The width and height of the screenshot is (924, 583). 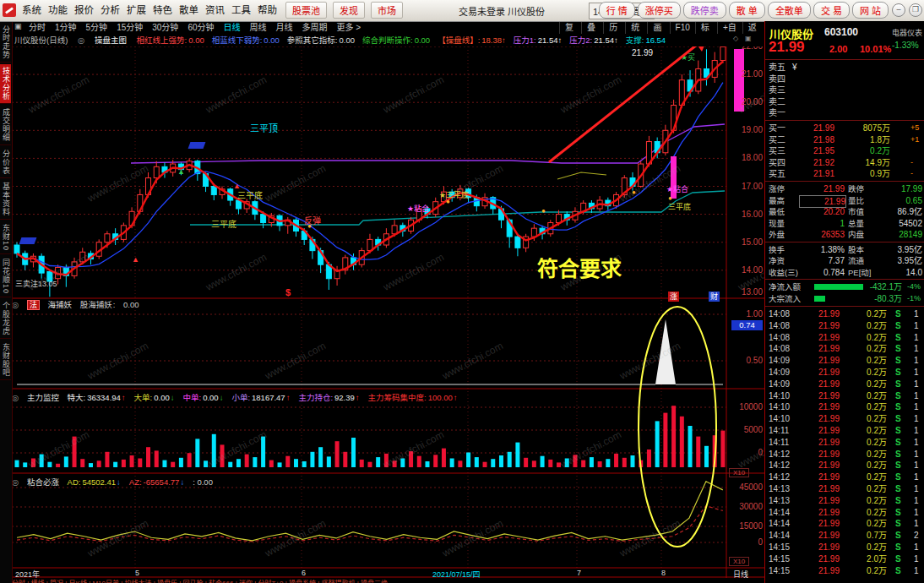 What do you see at coordinates (845, 250) in the screenshot?
I see `stat-row: 换手1.38%股本3.95亿` at bounding box center [845, 250].